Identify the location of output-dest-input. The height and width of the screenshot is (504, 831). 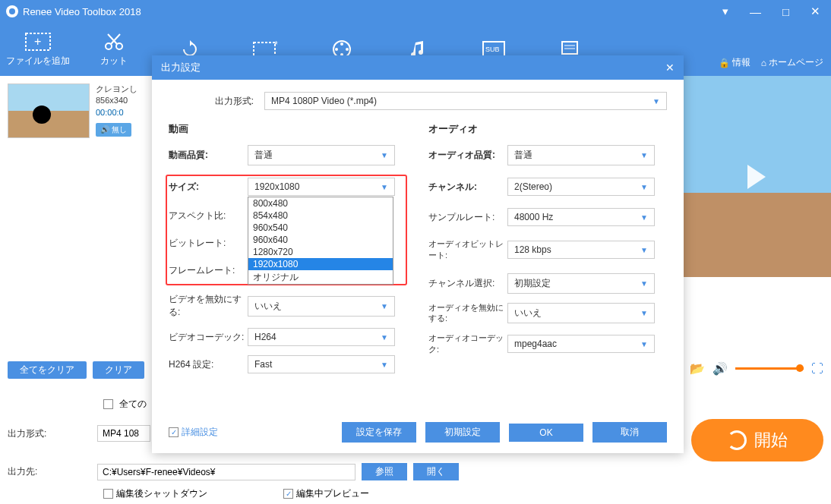
(226, 472).